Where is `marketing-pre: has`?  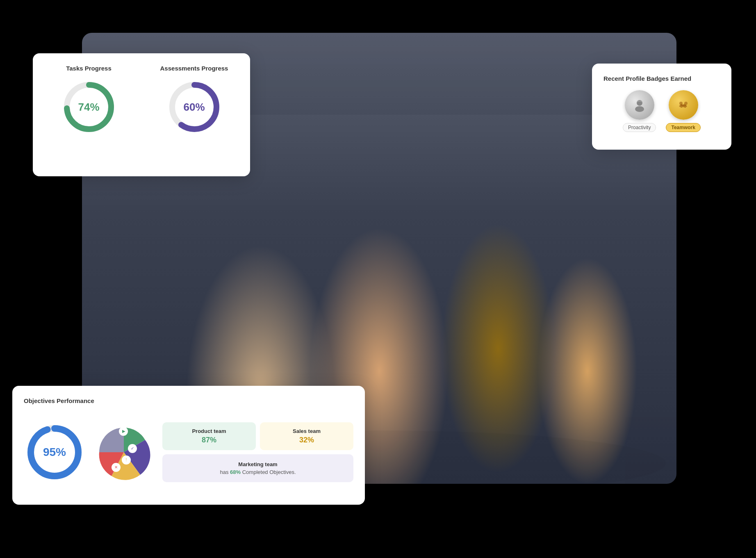
marketing-pre: has is located at coordinates (224, 472).